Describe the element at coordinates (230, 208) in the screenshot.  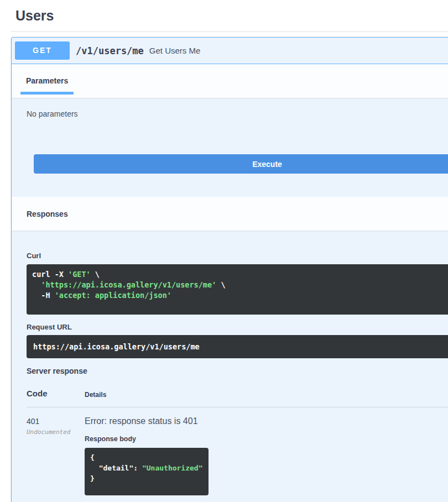
I see `responses-title: Responses` at that location.